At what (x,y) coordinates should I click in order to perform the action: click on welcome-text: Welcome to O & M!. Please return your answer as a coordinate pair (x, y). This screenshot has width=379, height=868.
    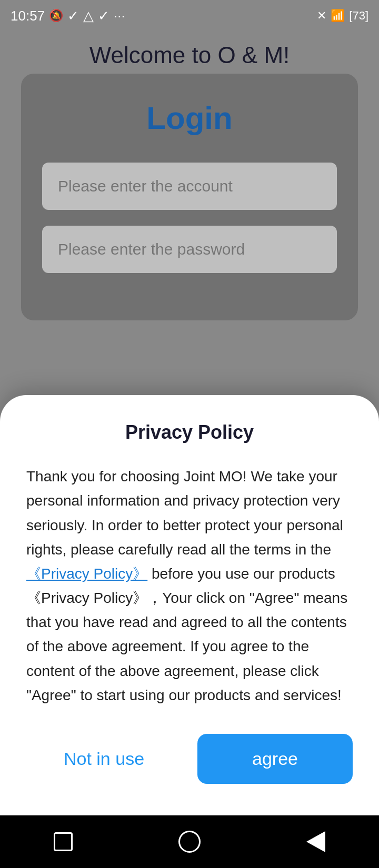
    Looking at the image, I should click on (190, 55).